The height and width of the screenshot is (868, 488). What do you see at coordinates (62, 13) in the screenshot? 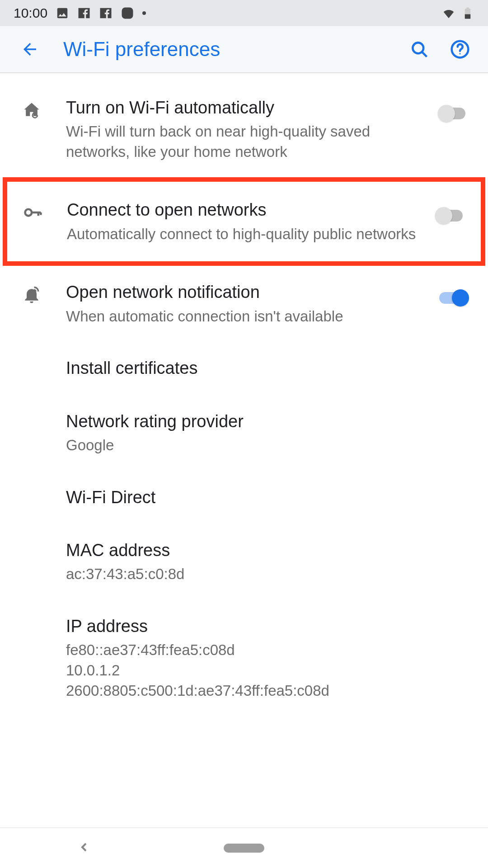
I see `image-icon` at bounding box center [62, 13].